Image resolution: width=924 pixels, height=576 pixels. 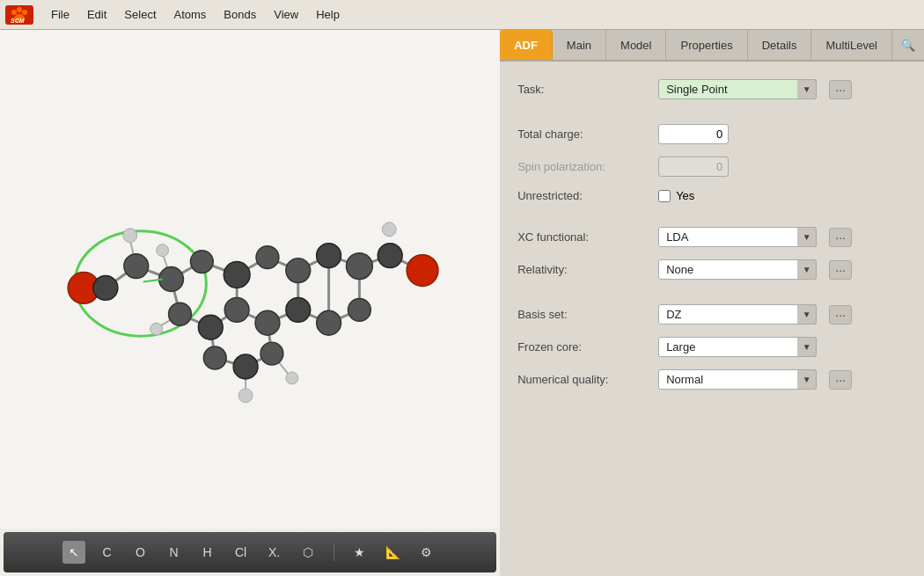 I want to click on task-more-btn: ···, so click(x=840, y=90).